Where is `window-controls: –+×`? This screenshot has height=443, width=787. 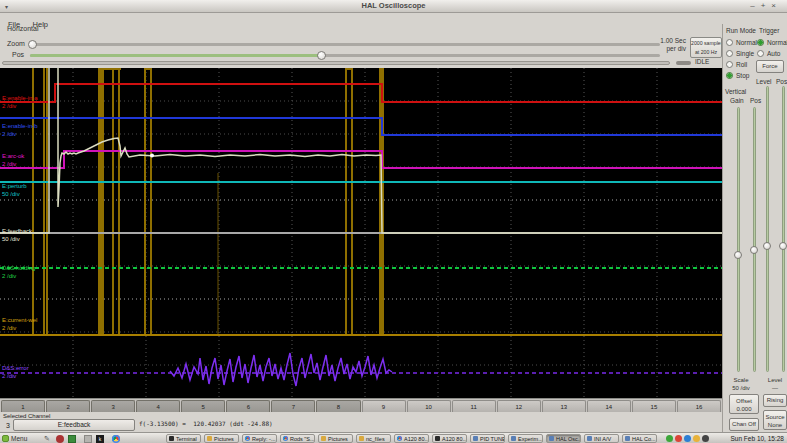
window-controls: –+× is located at coordinates (766, 6).